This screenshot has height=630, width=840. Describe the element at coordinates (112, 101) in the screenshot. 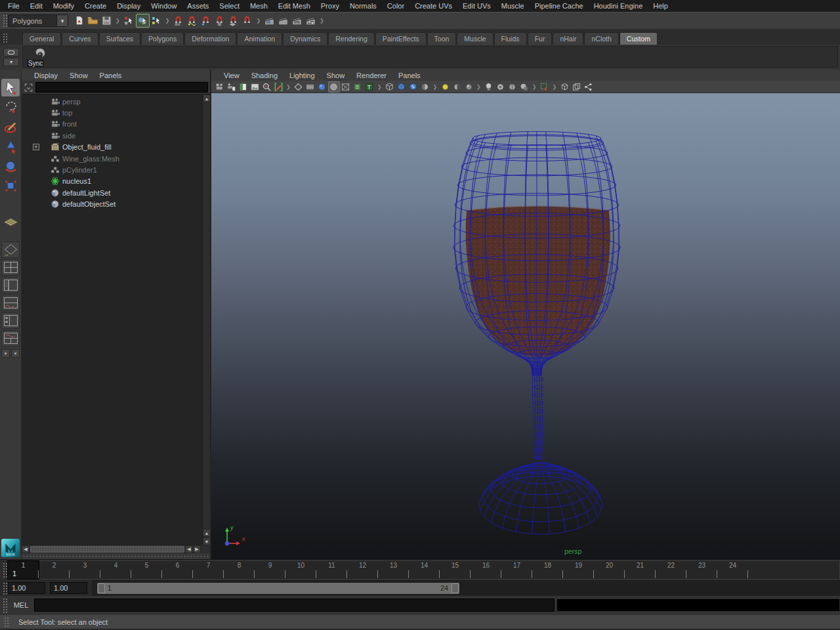

I see `outliner-item-persp: persp` at that location.